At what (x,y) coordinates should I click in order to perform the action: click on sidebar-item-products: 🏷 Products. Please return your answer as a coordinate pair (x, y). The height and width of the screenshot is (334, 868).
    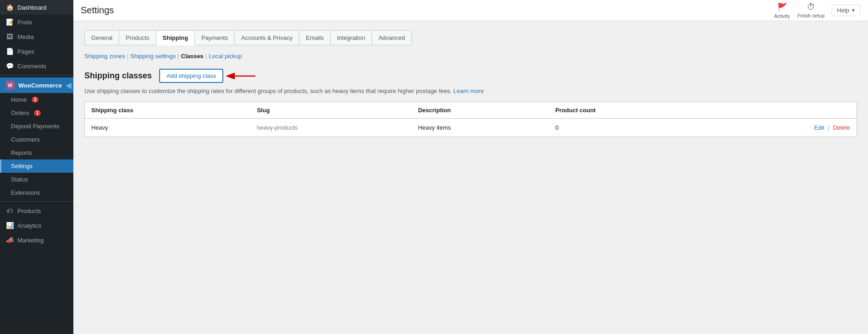
    Looking at the image, I should click on (37, 211).